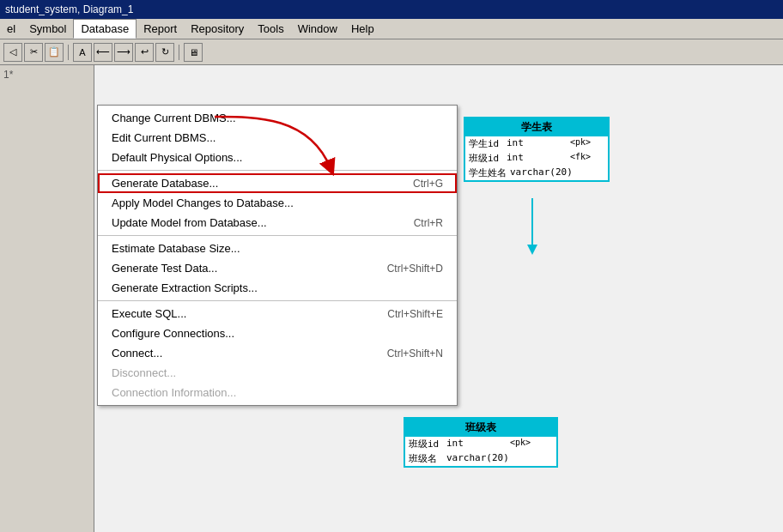 The height and width of the screenshot is (532, 783). Describe the element at coordinates (277, 184) in the screenshot. I see `menu-generate-database: Generate Database... Ctrl+G` at that location.